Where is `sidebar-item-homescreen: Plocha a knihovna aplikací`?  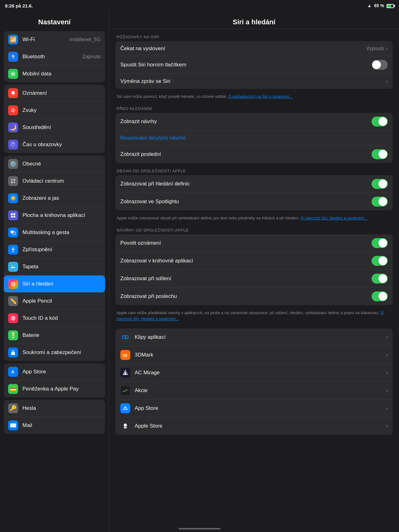 sidebar-item-homescreen: Plocha a knihovna aplikací is located at coordinates (54, 216).